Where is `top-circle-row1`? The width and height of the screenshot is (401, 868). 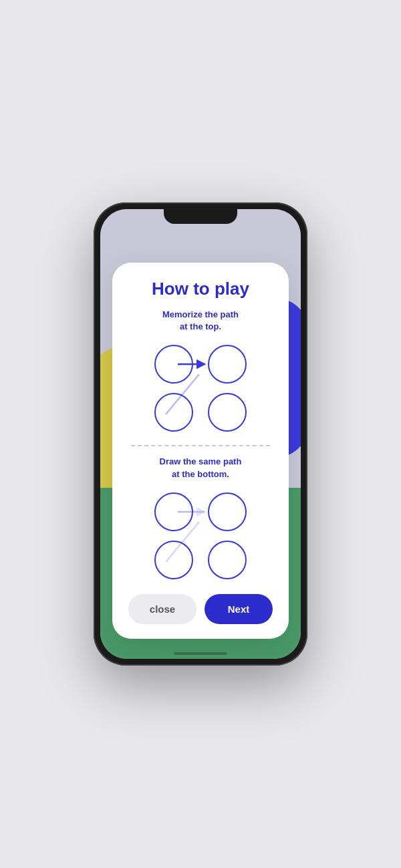 top-circle-row1 is located at coordinates (200, 364).